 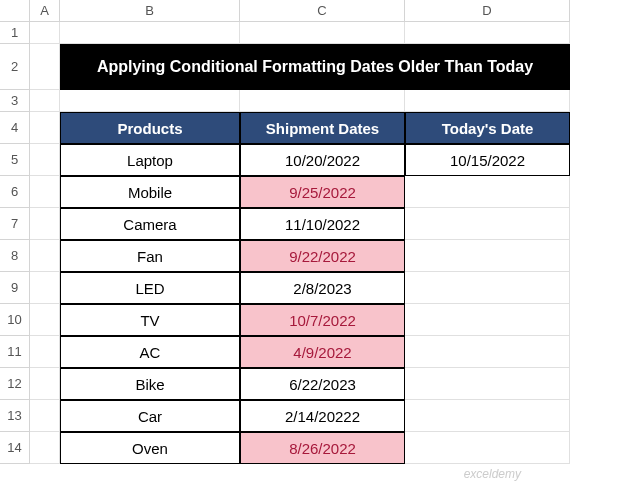 I want to click on cell-d12, so click(x=488, y=384).